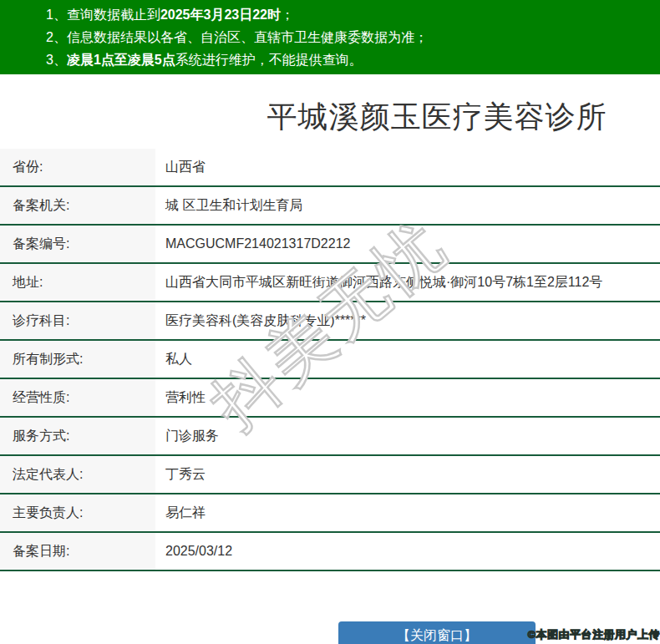  Describe the element at coordinates (330, 322) in the screenshot. I see `table-row: 诊疗科目: 医疗美容科(美容皮肤科专业)******` at that location.